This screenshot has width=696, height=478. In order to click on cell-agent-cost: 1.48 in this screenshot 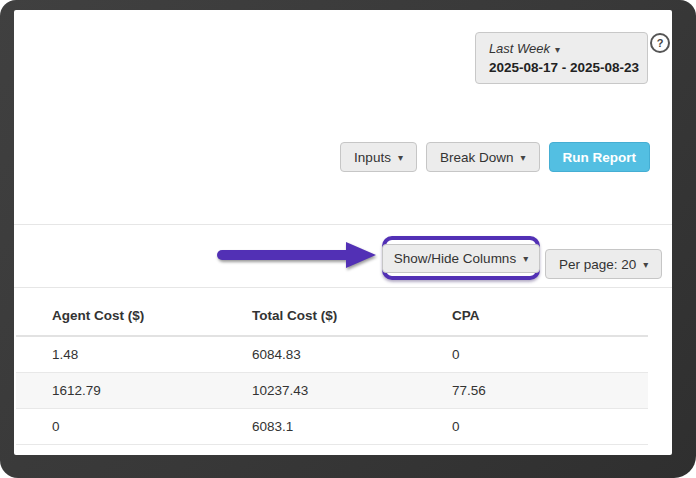, I will do `click(116, 354)`.